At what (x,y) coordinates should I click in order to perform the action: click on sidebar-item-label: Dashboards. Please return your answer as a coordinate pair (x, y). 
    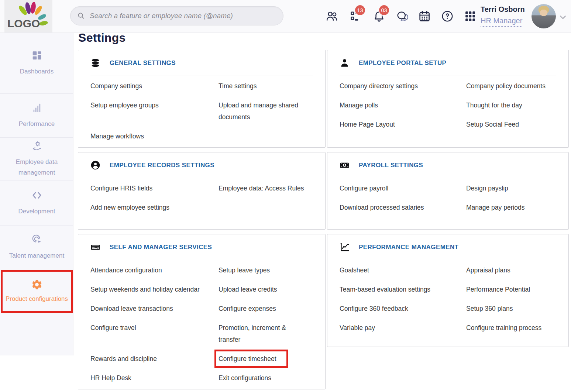
    Looking at the image, I should click on (37, 72).